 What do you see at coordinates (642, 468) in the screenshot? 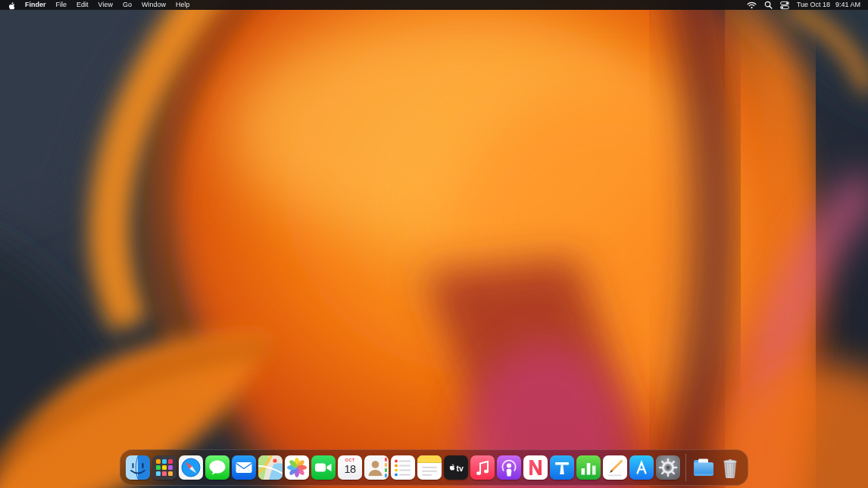
I see `app-store-icon` at bounding box center [642, 468].